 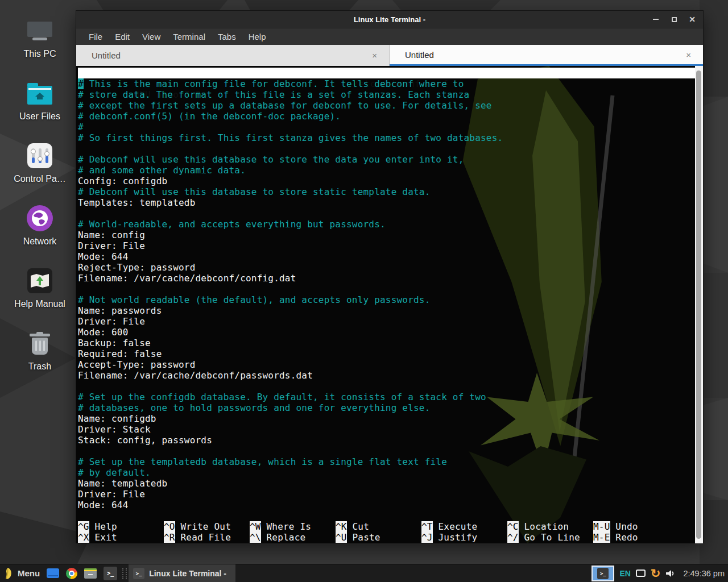 What do you see at coordinates (207, 526) in the screenshot?
I see `nano-shortcut-write-out: ^O Write Out` at bounding box center [207, 526].